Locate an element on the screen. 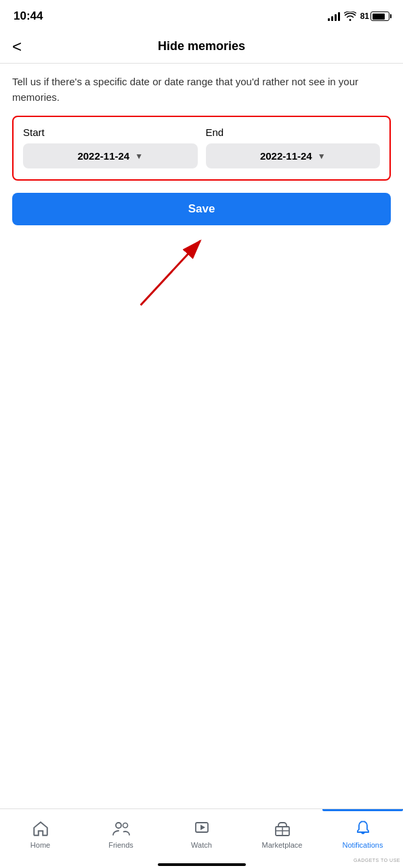  nav-item-home: Home is located at coordinates (41, 836).